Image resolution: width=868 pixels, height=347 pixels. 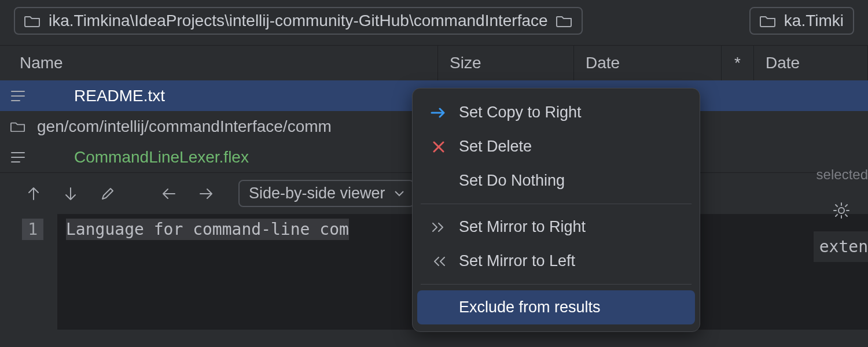 I want to click on chevrons-left-icon, so click(x=439, y=261).